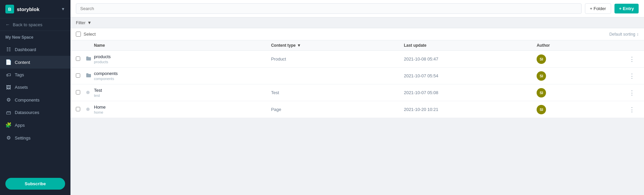 This screenshot has width=644, height=195. What do you see at coordinates (632, 59) in the screenshot?
I see `row-actions-products: ⋮` at bounding box center [632, 59].